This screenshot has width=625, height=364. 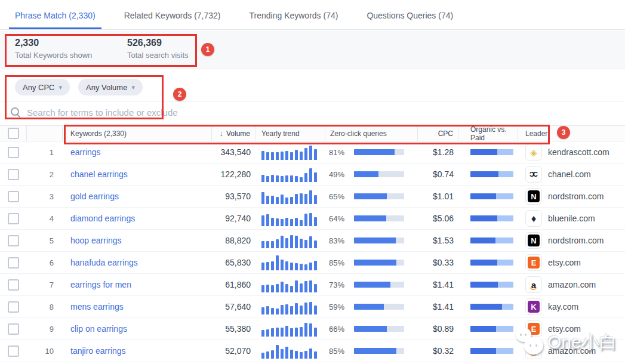 I want to click on row-index: 6, so click(x=45, y=263).